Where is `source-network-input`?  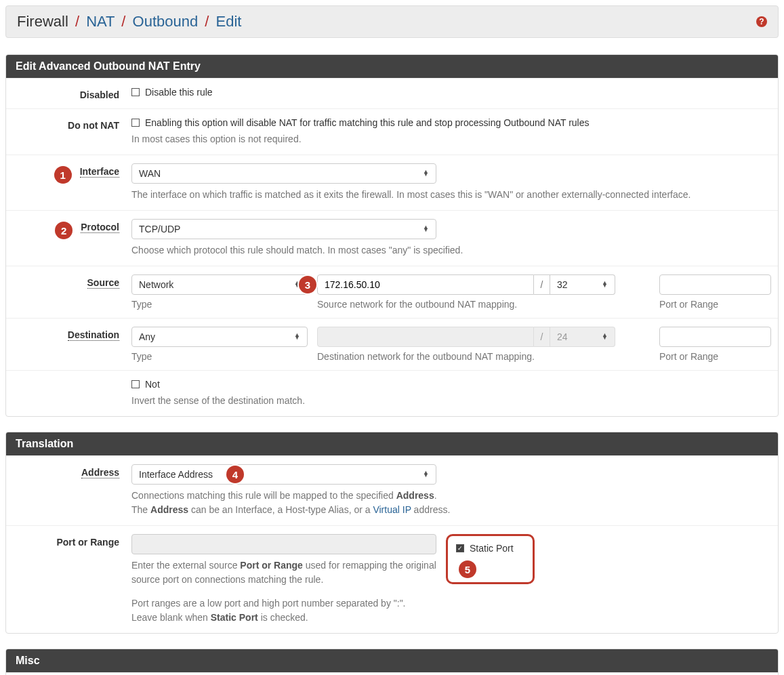 source-network-input is located at coordinates (426, 285).